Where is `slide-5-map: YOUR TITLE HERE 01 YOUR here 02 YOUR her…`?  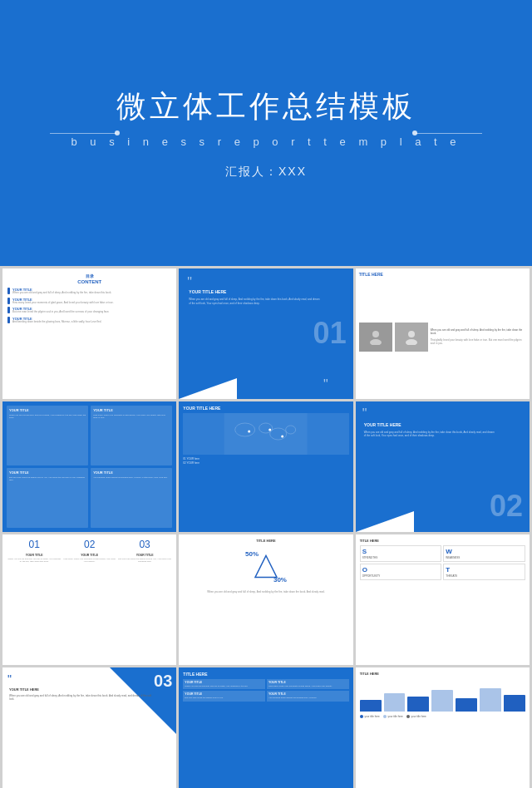
slide-5-map: YOUR TITLE HERE 01 YOUR here 02 YOUR her… is located at coordinates (266, 467).